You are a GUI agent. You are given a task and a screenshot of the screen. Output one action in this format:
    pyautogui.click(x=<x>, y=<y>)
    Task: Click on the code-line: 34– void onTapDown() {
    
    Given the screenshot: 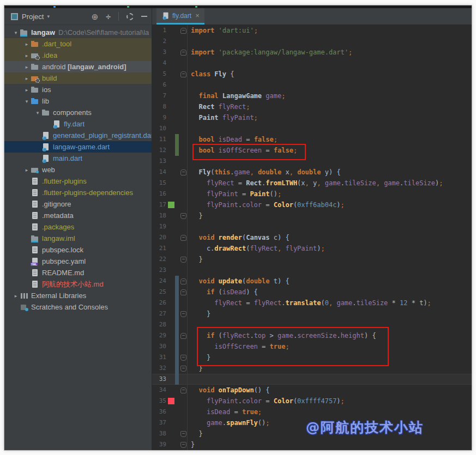 What is the action you would take?
    pyautogui.click(x=312, y=390)
    